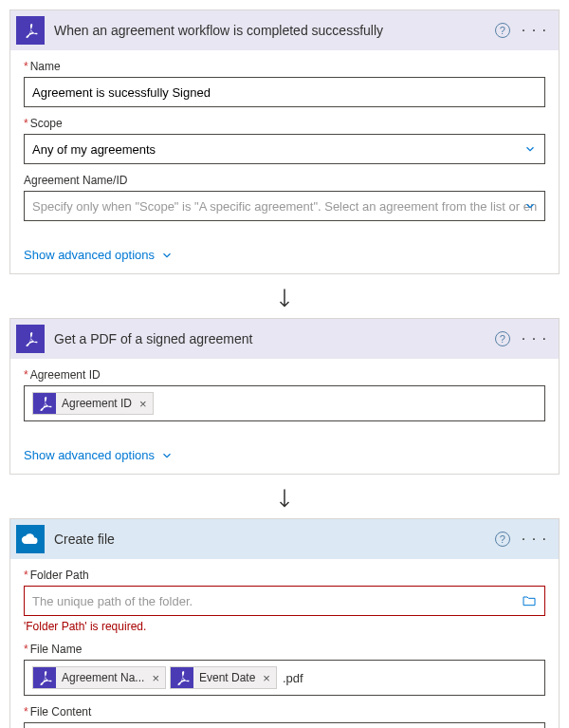 The image size is (569, 728). What do you see at coordinates (97, 403) in the screenshot?
I see `token-label: Agreement ID` at bounding box center [97, 403].